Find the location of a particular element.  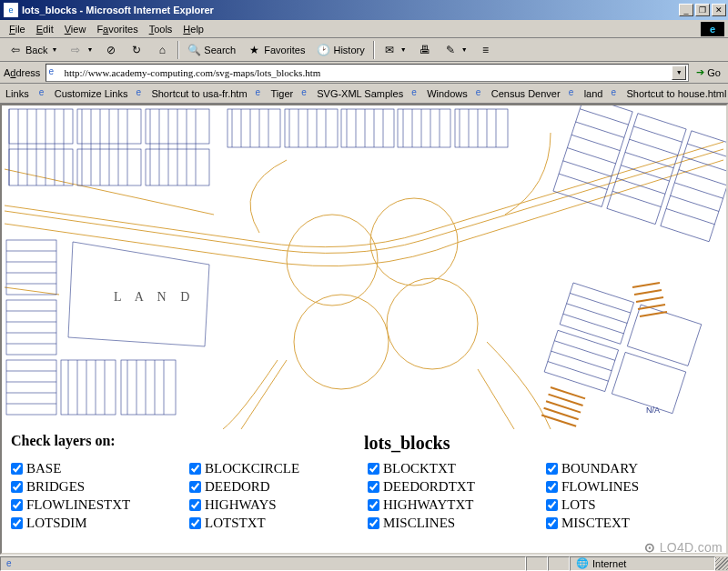

go-button: ➔Go is located at coordinates (708, 73).